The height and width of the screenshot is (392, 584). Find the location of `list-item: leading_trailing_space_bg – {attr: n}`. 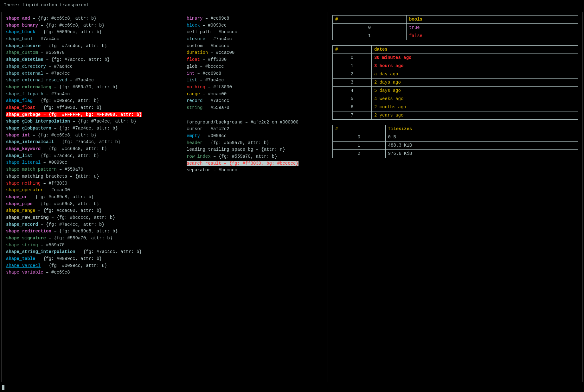

list-item: leading_trailing_space_bg – {attr: n} is located at coordinates (255, 150).